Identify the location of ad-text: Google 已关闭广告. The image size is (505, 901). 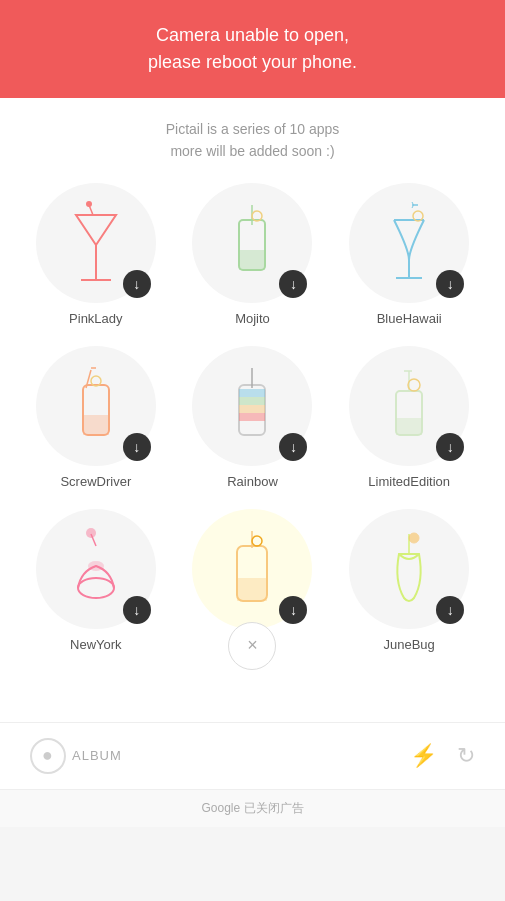
(252, 808).